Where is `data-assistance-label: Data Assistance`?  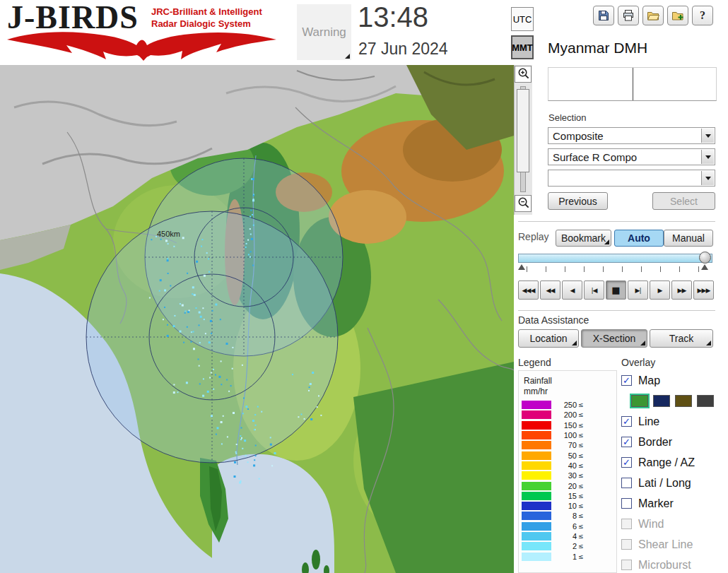
data-assistance-label: Data Assistance is located at coordinates (553, 320).